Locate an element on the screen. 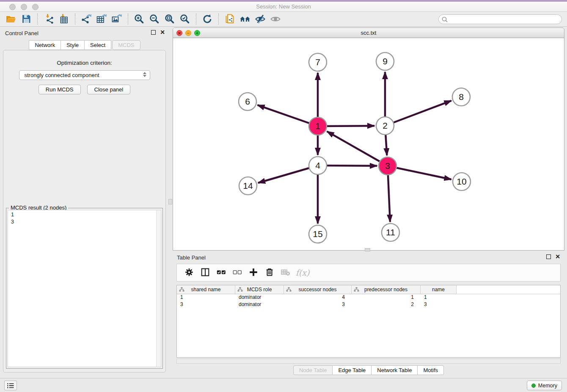 This screenshot has width=567, height=392. horizontal-split-grip is located at coordinates (367, 250).